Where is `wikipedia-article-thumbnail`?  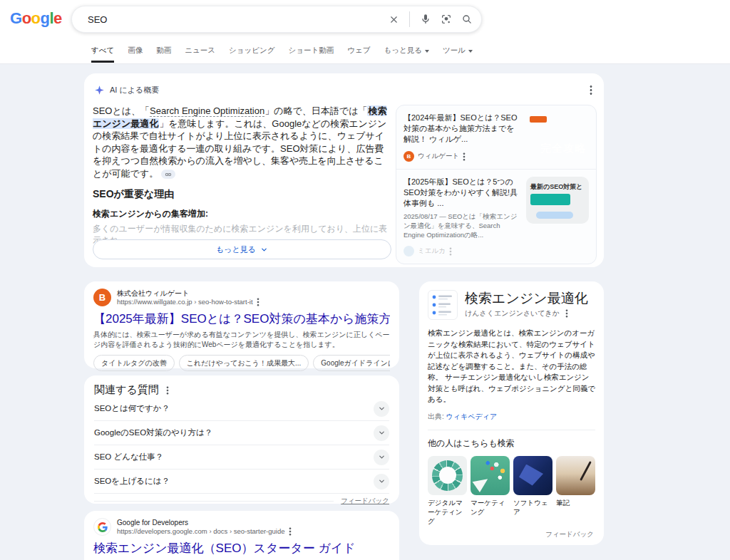
wikipedia-article-thumbnail is located at coordinates (443, 305).